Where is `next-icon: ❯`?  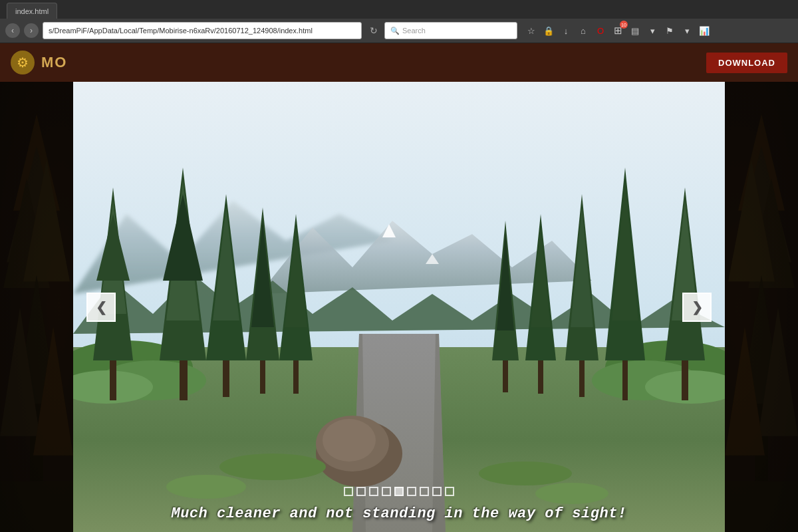 next-icon: ❯ is located at coordinates (697, 307).